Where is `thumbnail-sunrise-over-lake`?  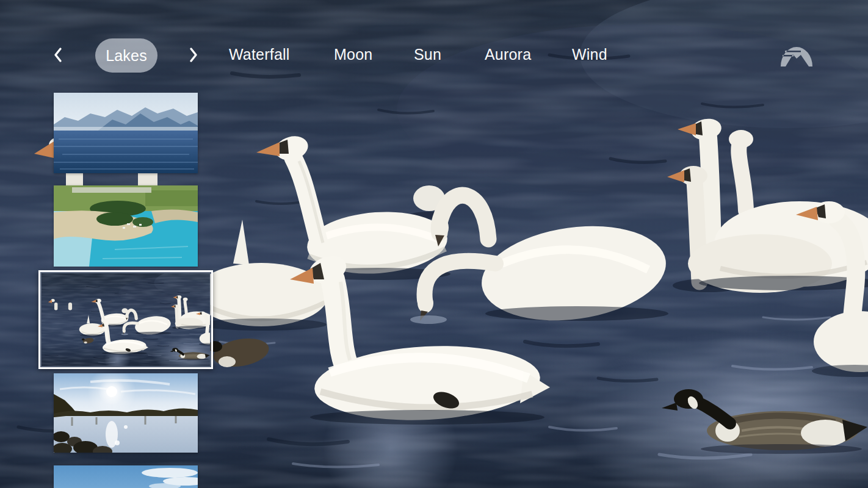 thumbnail-sunrise-over-lake is located at coordinates (126, 413).